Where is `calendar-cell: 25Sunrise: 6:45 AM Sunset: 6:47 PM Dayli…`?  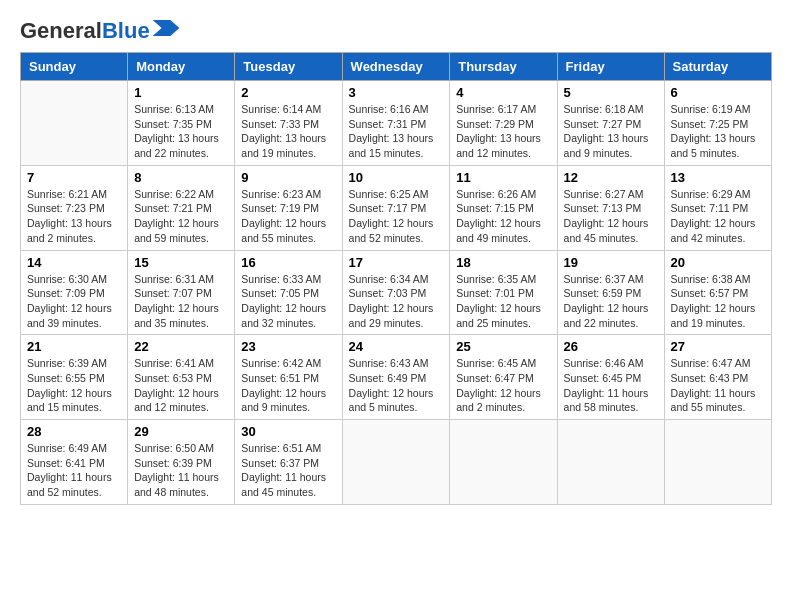
calendar-cell: 25Sunrise: 6:45 AM Sunset: 6:47 PM Dayli… is located at coordinates (504, 378).